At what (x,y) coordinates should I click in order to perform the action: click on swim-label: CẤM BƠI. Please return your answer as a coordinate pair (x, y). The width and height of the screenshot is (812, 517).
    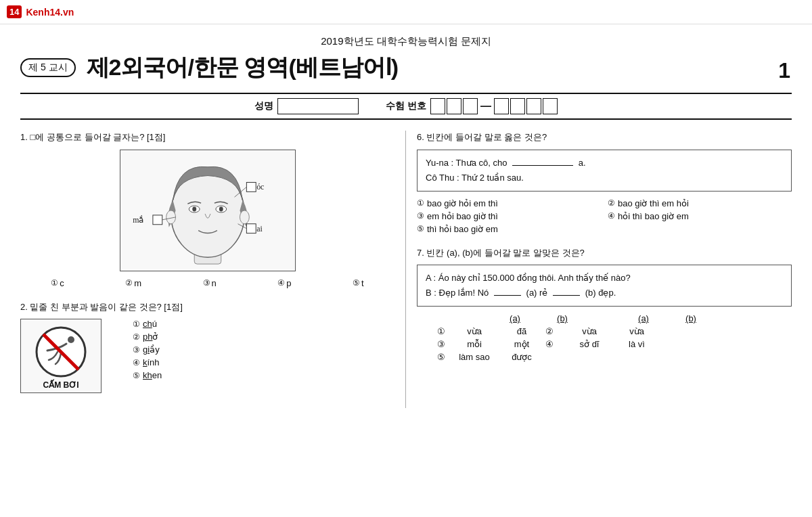
    Looking at the image, I should click on (61, 385).